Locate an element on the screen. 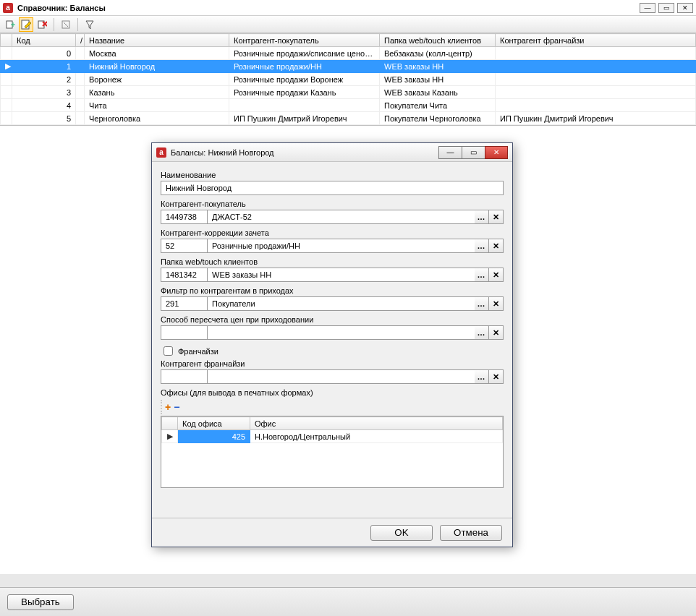 The image size is (696, 616). recalc-clear-button: ✕ is located at coordinates (496, 333).